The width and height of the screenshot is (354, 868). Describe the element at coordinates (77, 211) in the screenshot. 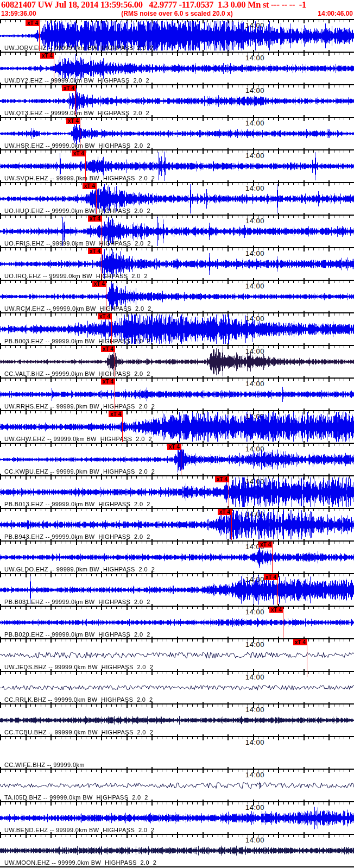

I see `station-channel-label: UO.HUO.EHZ -- 99999.0km BW HIGHPASS 2.0 …` at that location.